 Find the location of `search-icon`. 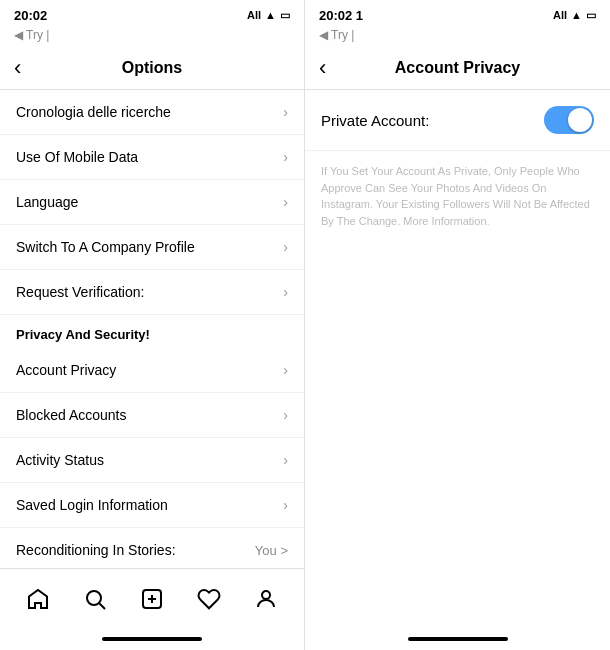

search-icon is located at coordinates (95, 599).